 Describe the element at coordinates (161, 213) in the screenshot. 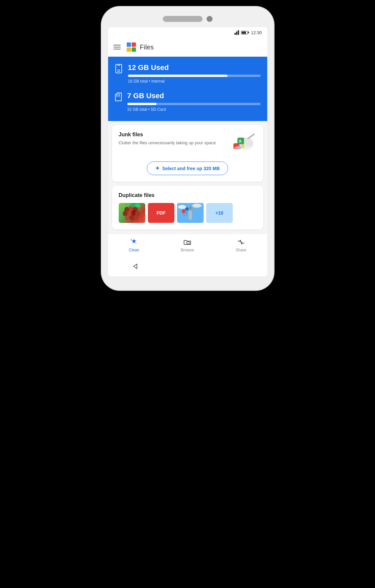

I see `thumb-pdf: PDF` at that location.